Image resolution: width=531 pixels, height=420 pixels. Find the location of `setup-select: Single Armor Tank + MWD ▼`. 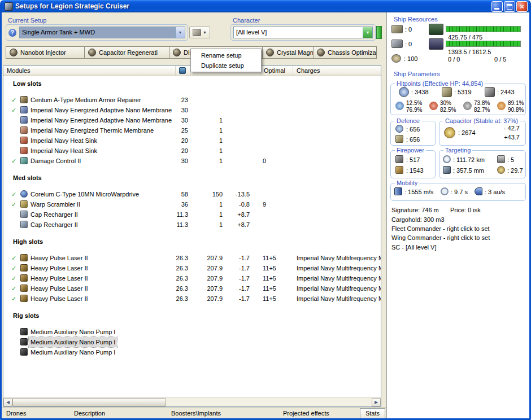

setup-select: Single Armor Tank + MWD ▼ is located at coordinates (102, 33).